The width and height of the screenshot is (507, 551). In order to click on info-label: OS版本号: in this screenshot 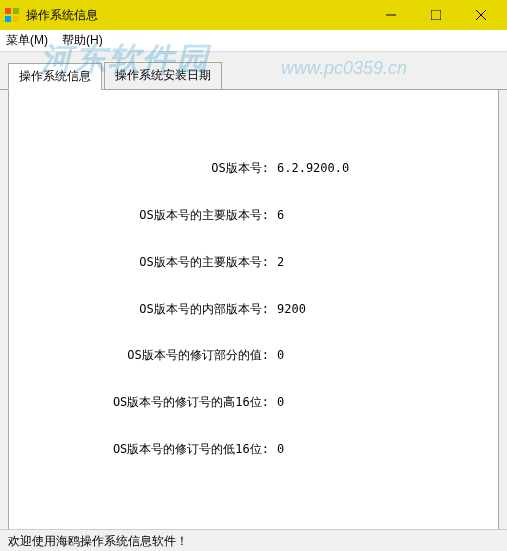, I will do `click(144, 169)`.